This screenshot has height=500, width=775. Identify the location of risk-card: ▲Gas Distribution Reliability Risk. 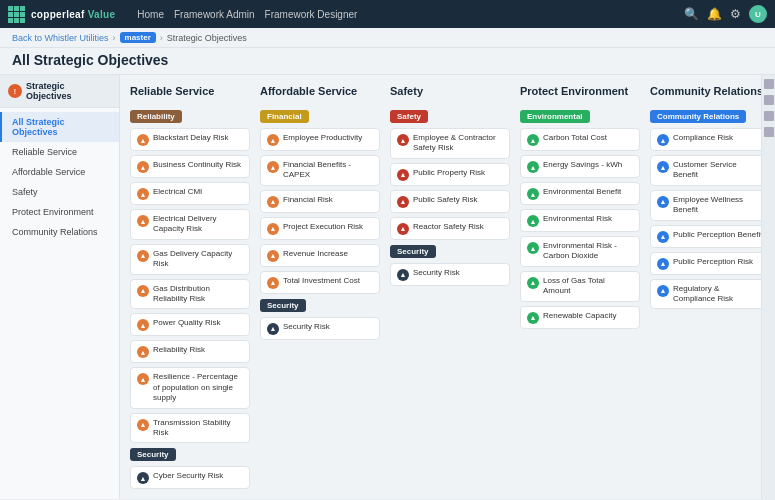
(190, 294).